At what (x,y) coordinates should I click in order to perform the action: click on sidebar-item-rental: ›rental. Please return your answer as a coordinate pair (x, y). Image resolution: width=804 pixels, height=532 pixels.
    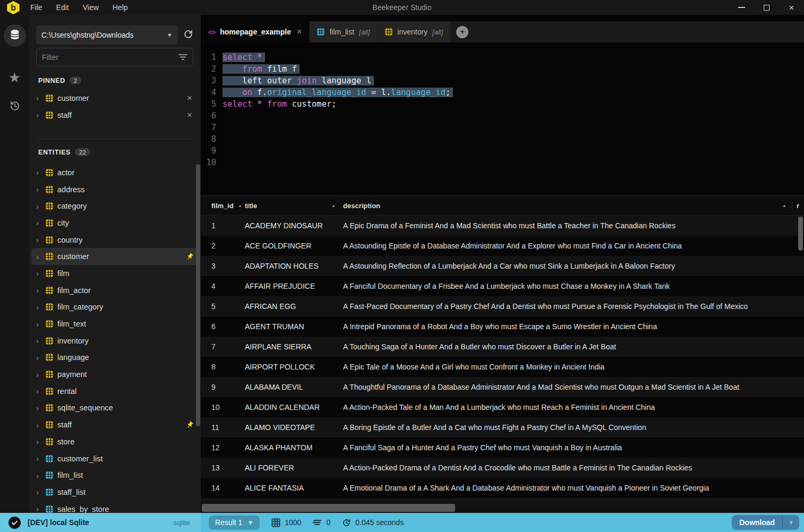
    Looking at the image, I should click on (115, 391).